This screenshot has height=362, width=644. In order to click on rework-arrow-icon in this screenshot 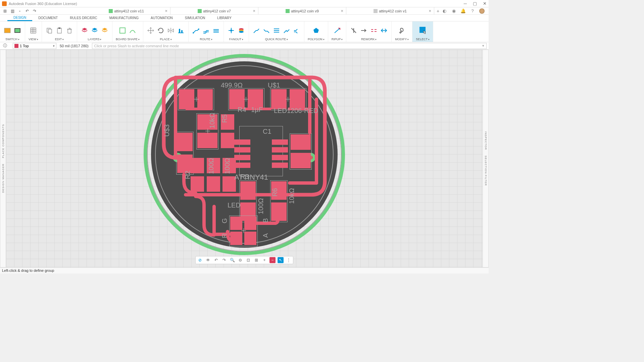, I will do `click(364, 31)`.